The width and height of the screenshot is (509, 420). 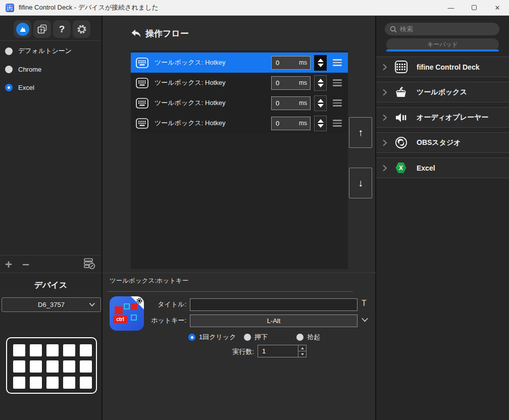 I want to click on mode-label: 1回クリック, so click(x=217, y=337).